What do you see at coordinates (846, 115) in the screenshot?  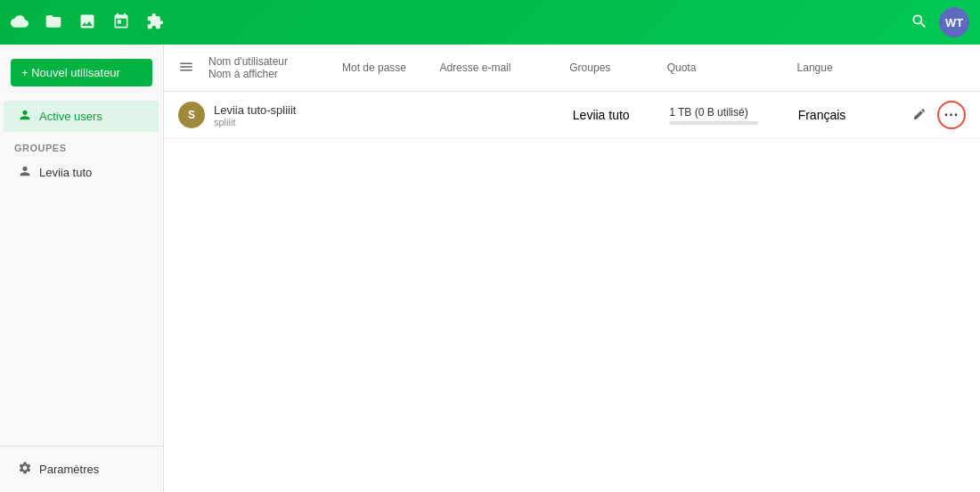 I see `user-row-language: Français` at bounding box center [846, 115].